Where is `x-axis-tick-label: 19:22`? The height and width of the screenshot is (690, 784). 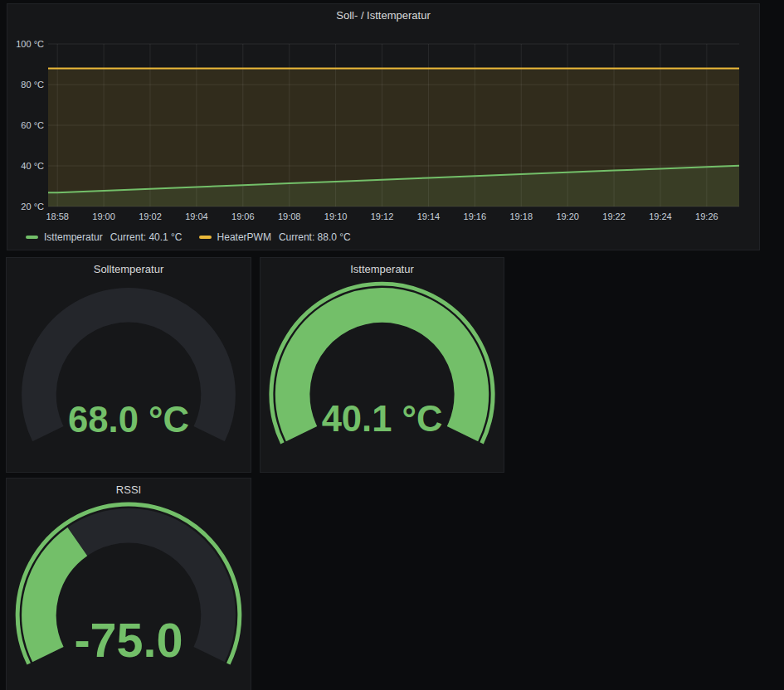
x-axis-tick-label: 19:22 is located at coordinates (614, 216).